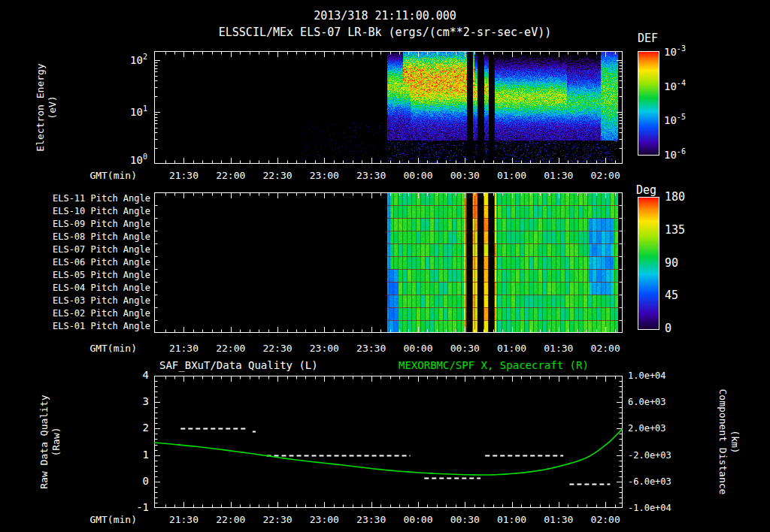 The height and width of the screenshot is (532, 770). What do you see at coordinates (131, 375) in the screenshot?
I see `quality-tick-label: 4` at bounding box center [131, 375].